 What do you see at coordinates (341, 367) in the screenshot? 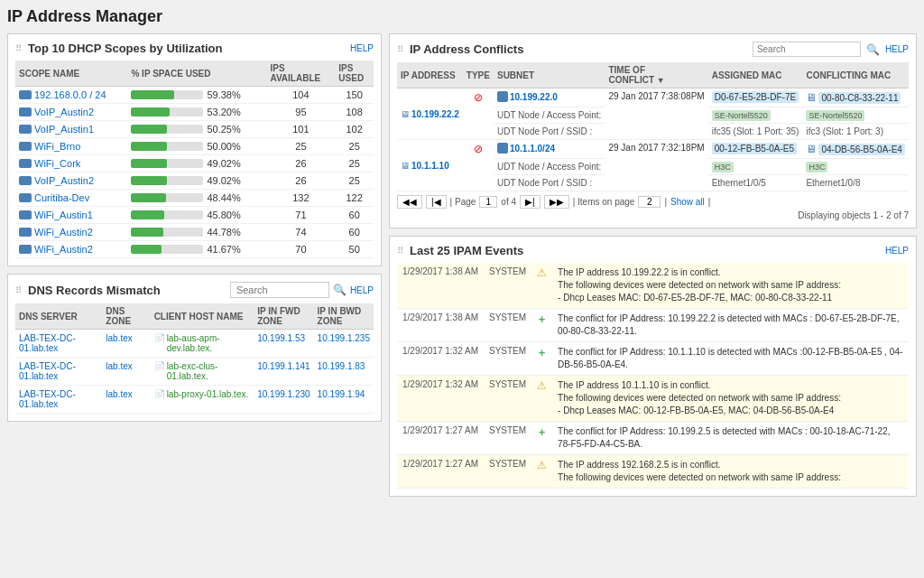
I see `dns-bwd-link: 10.199.1.83` at bounding box center [341, 367].